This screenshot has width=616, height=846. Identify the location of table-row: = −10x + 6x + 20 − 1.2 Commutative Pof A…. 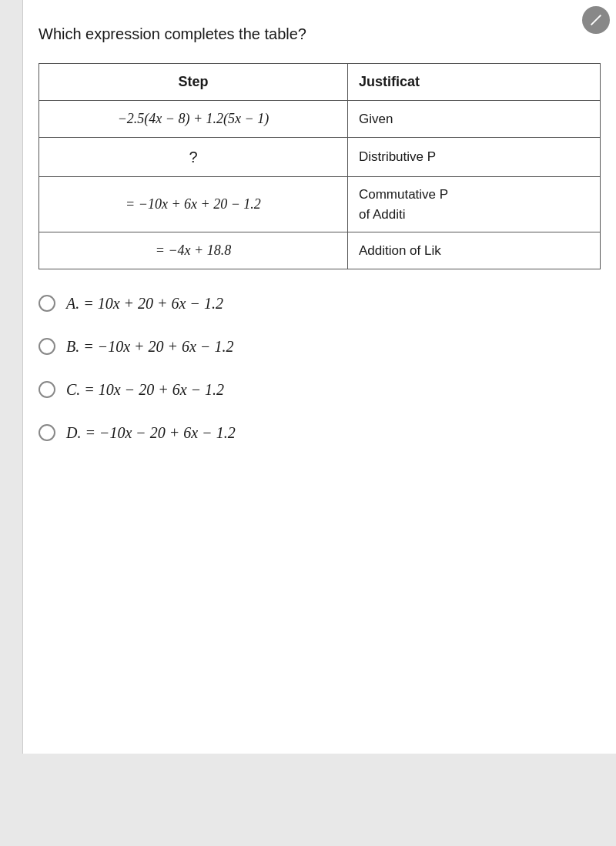
(320, 205).